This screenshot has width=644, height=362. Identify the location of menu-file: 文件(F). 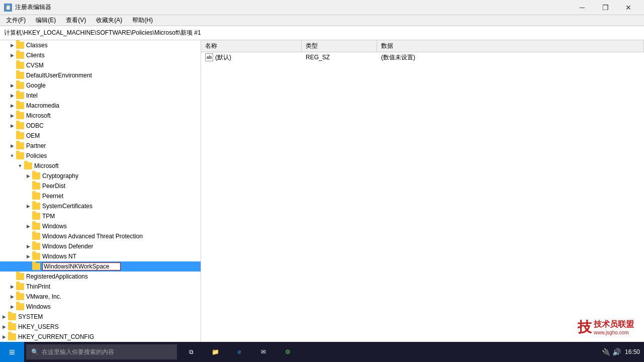
(16, 20).